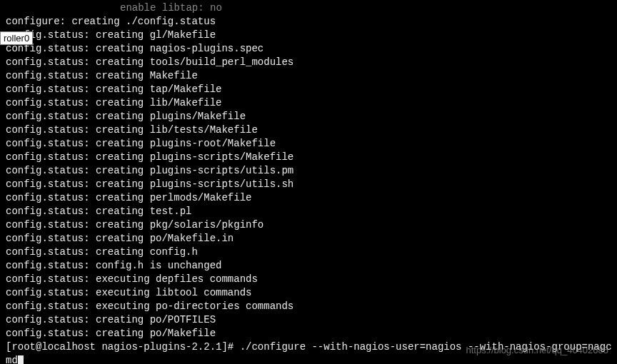 This screenshot has height=364, width=617. Describe the element at coordinates (311, 320) in the screenshot. I see `terminal-output-line: config.status: creating po/POTFILES` at that location.